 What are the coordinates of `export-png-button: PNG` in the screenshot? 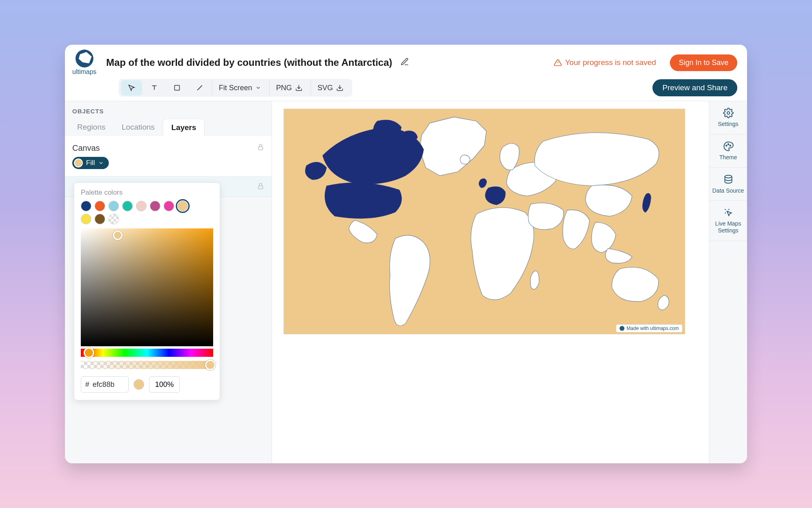 It's located at (289, 88).